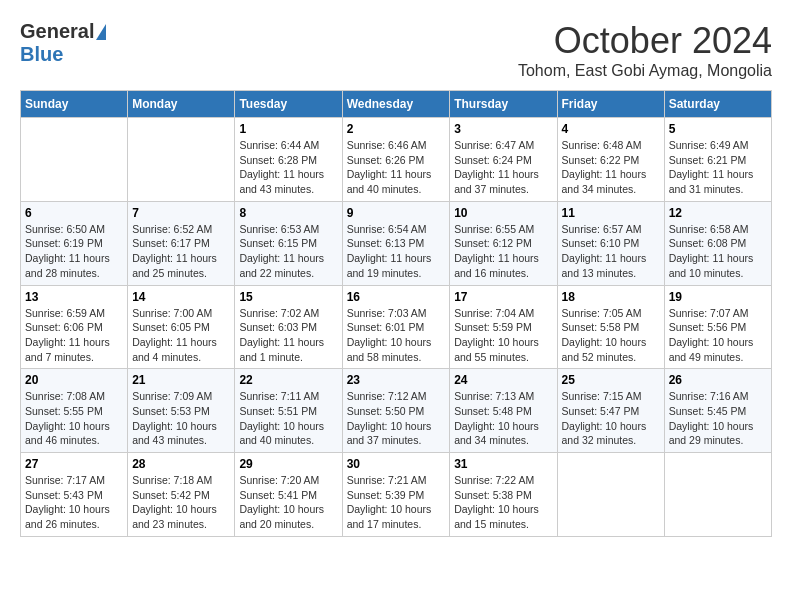  I want to click on calendar-cell: 20Sunrise: 7:08 AMSunset: 5:55 PMDayligh…, so click(74, 411).